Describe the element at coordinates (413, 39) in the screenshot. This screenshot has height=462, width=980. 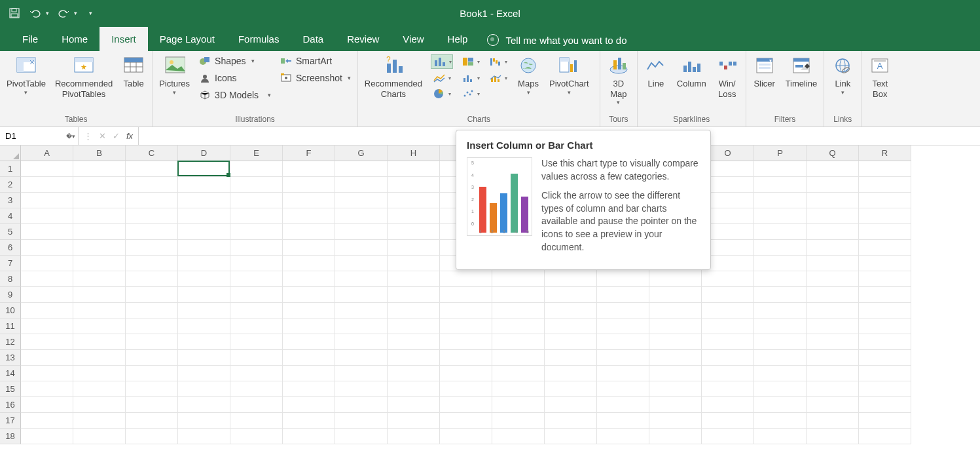
I see `tab-view: View` at that location.